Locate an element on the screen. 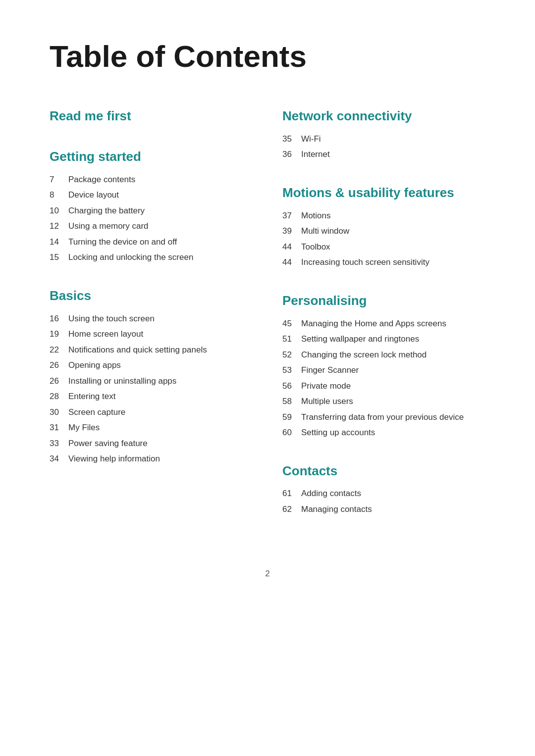  list-item: 31 My Files is located at coordinates (151, 428).